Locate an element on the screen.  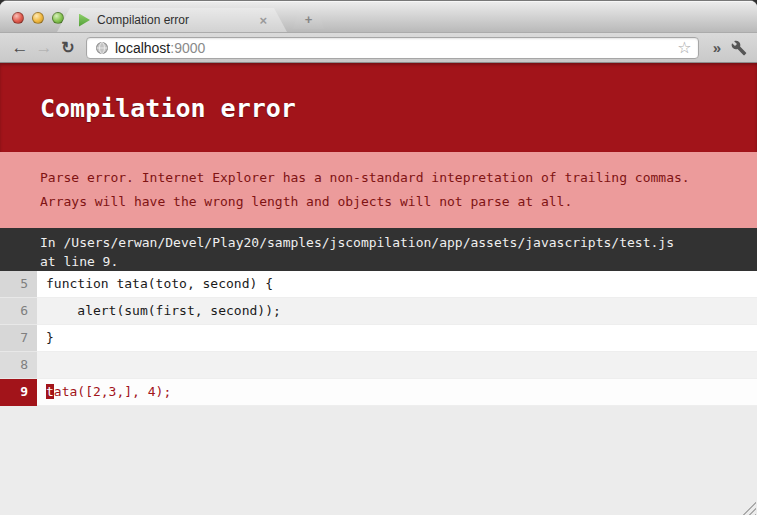
zoom-window-button is located at coordinates (58, 18).